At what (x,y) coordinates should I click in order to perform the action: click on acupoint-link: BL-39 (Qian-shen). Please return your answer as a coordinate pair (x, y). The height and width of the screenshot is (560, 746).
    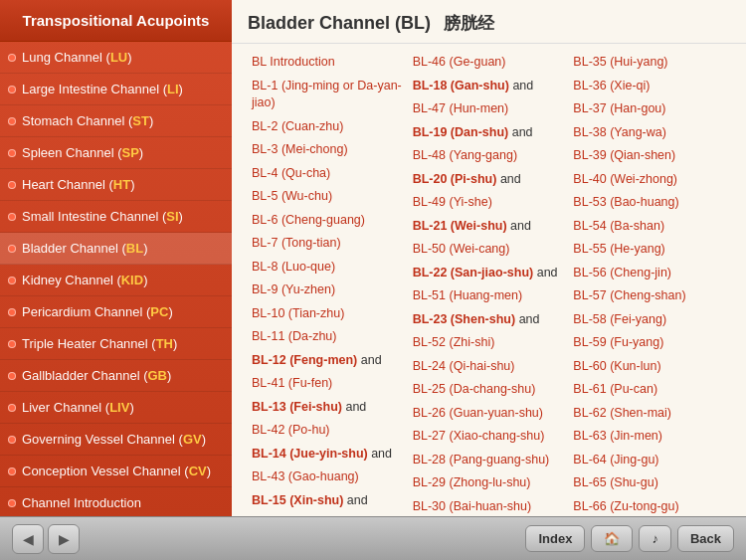
    Looking at the image, I should click on (625, 155).